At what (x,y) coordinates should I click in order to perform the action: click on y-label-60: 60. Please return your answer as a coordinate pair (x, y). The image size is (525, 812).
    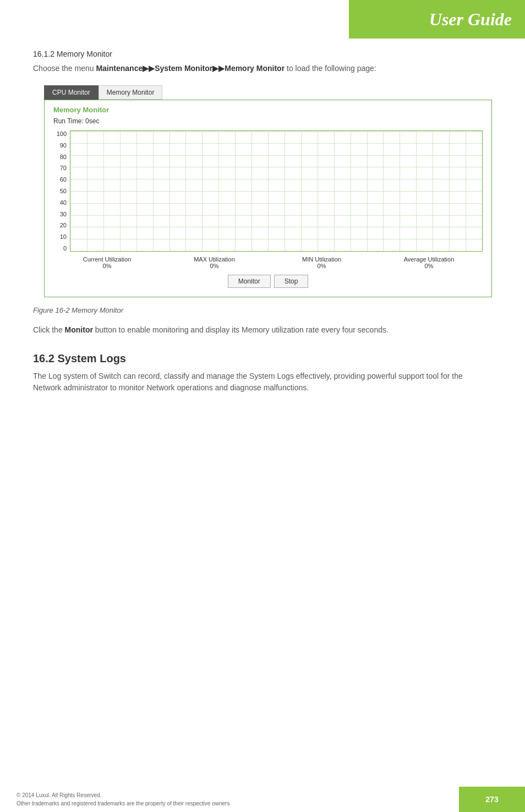
    Looking at the image, I should click on (63, 179).